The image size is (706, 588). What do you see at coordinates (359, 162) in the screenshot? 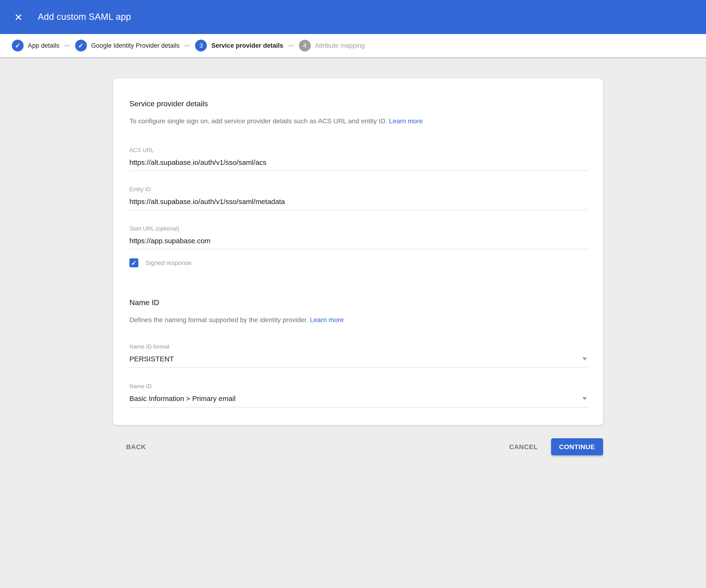
I see `acs-url-input` at bounding box center [359, 162].